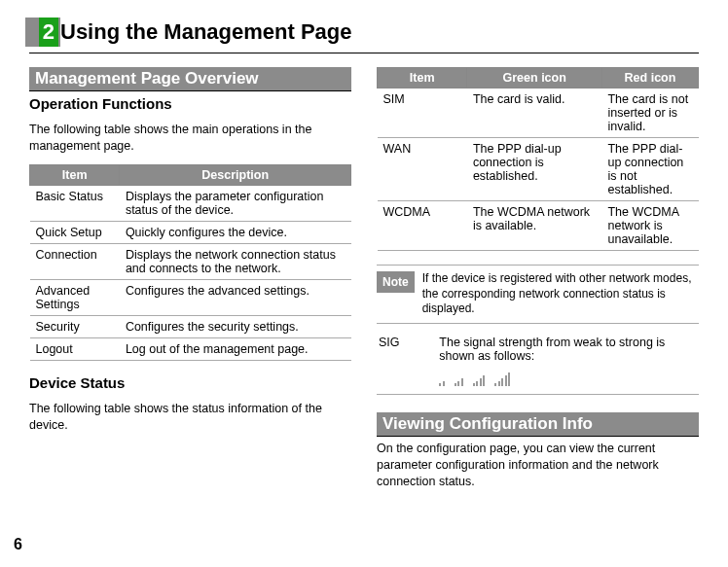  What do you see at coordinates (206, 32) in the screenshot?
I see `chapter-title: Using the Management Page` at bounding box center [206, 32].